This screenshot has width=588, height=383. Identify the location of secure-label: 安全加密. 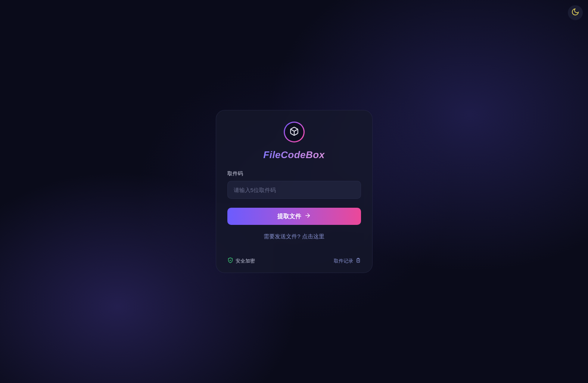
(245, 261).